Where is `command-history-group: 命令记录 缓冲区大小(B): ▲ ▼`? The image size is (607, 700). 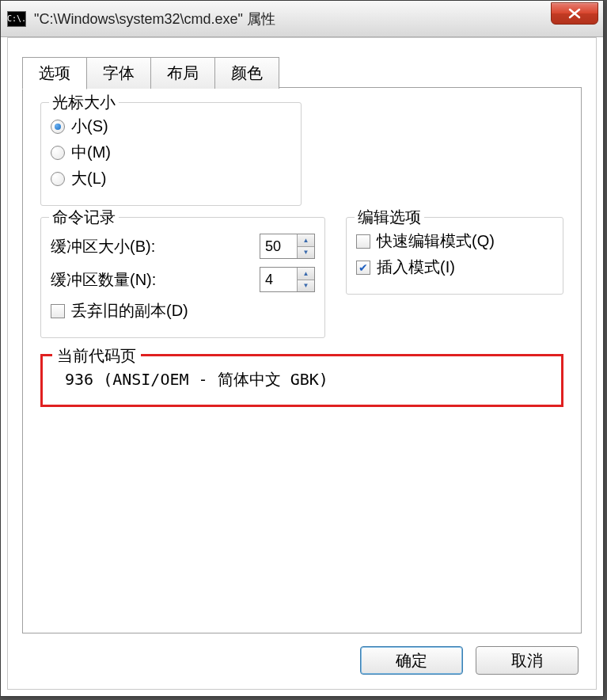 command-history-group: 命令记录 缓冲区大小(B): ▲ ▼ is located at coordinates (183, 277).